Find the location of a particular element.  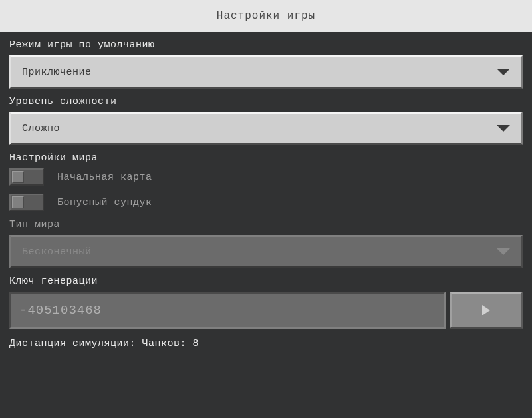

seed-play-button is located at coordinates (486, 310).